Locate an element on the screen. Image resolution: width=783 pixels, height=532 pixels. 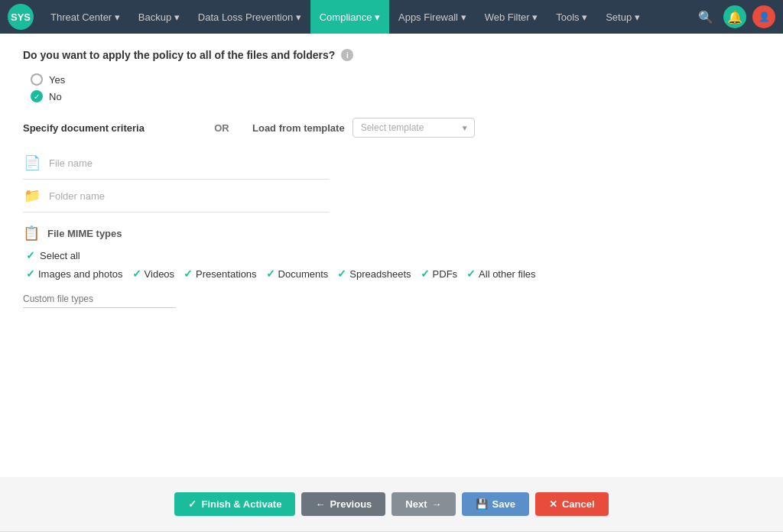
radio-no-circle is located at coordinates (37, 96).